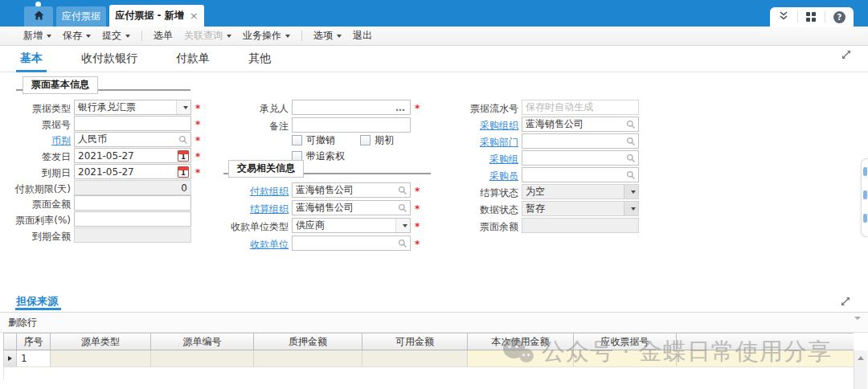 This screenshot has height=389, width=868. I want to click on purchase-org-lookup-button, so click(631, 125).